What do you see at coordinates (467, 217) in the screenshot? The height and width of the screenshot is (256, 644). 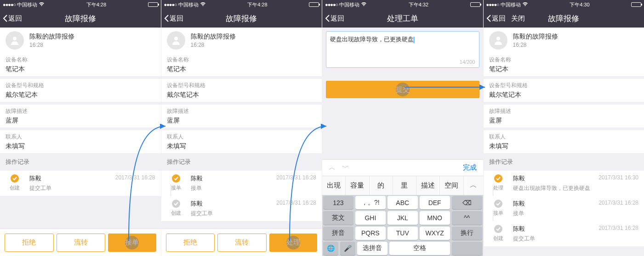 I see `key: ^^` at bounding box center [467, 217].